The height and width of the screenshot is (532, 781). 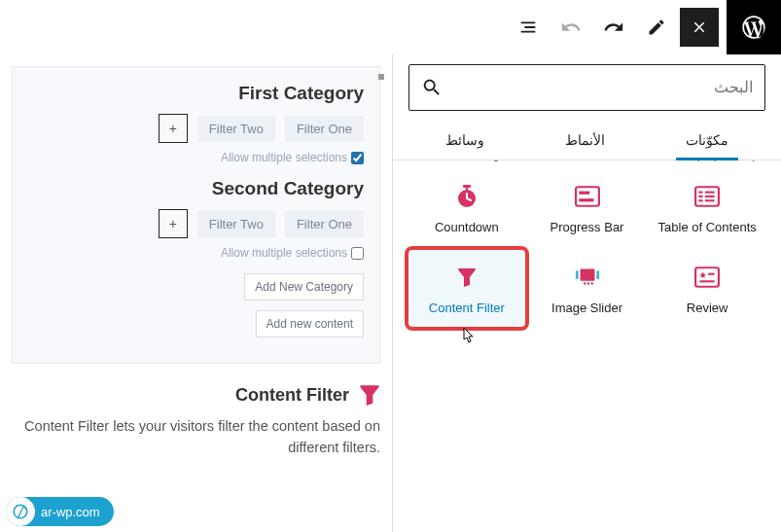 What do you see at coordinates (587, 196) in the screenshot?
I see `progress-icon` at bounding box center [587, 196].